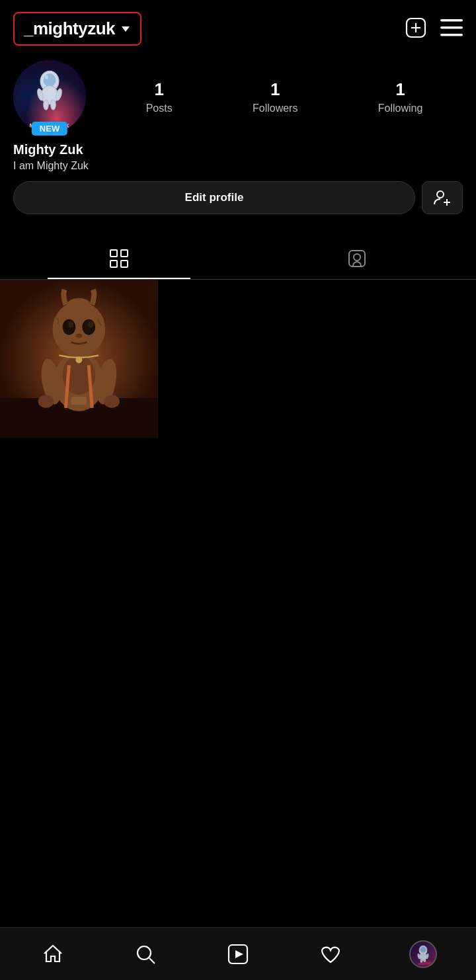  I want to click on followers-count: 1, so click(275, 90).